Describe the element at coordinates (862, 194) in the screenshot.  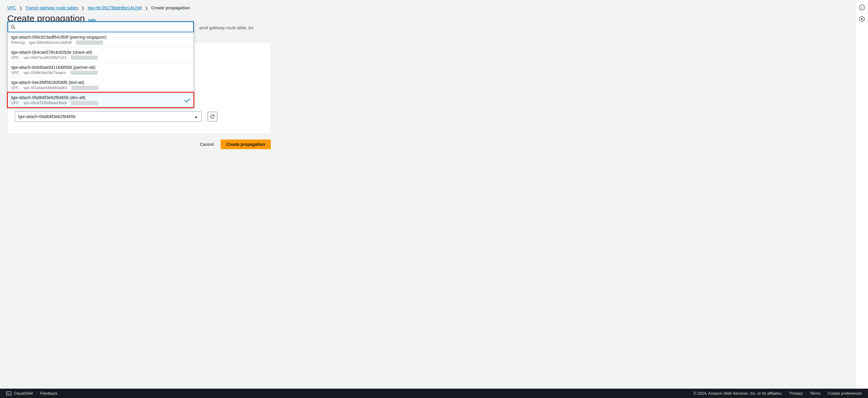
I see `help-panel-rail` at that location.